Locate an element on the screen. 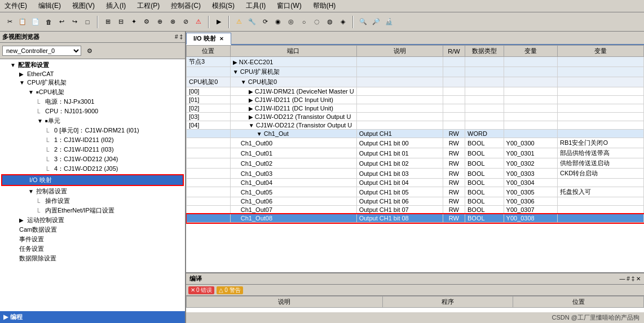 The height and width of the screenshot is (323, 644). toolbar-btn-n: ◎ is located at coordinates (291, 22).